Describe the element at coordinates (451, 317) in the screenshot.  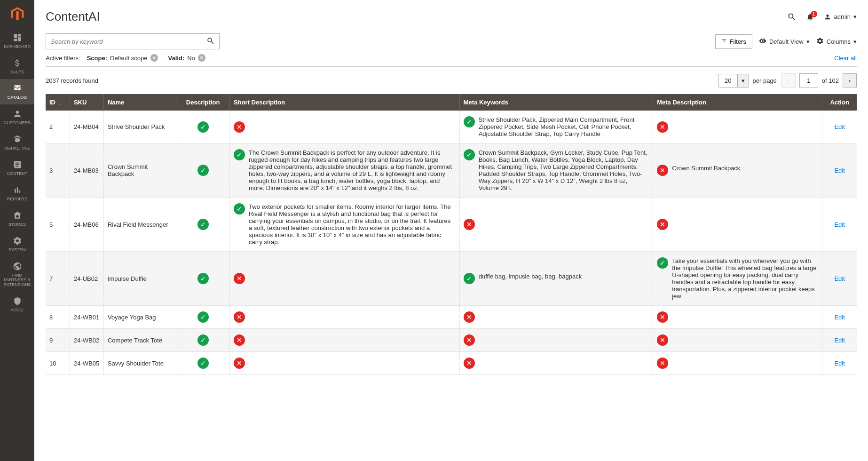
I see `table-row: 8 24-WB01 Voyage Yoga Bag ✓ ✕ ✕ ✕ Edit` at that location.